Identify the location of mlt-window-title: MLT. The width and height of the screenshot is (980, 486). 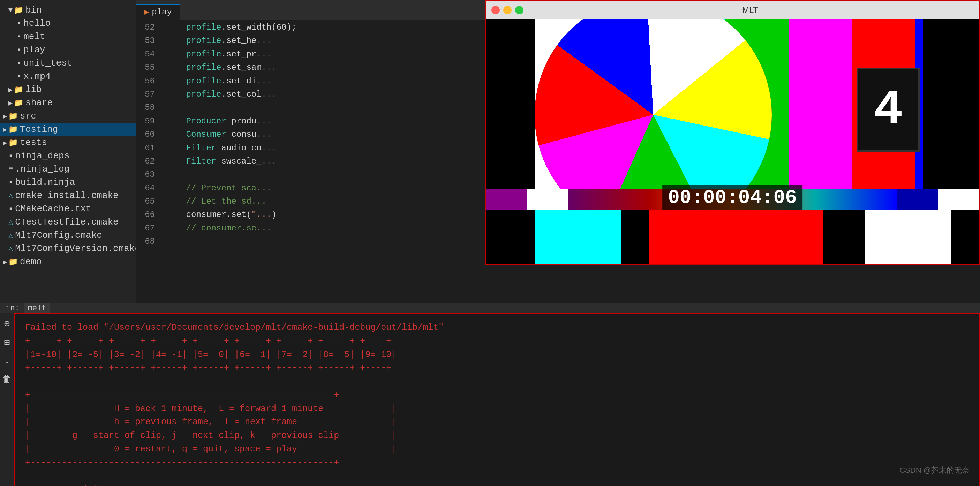
(750, 10).